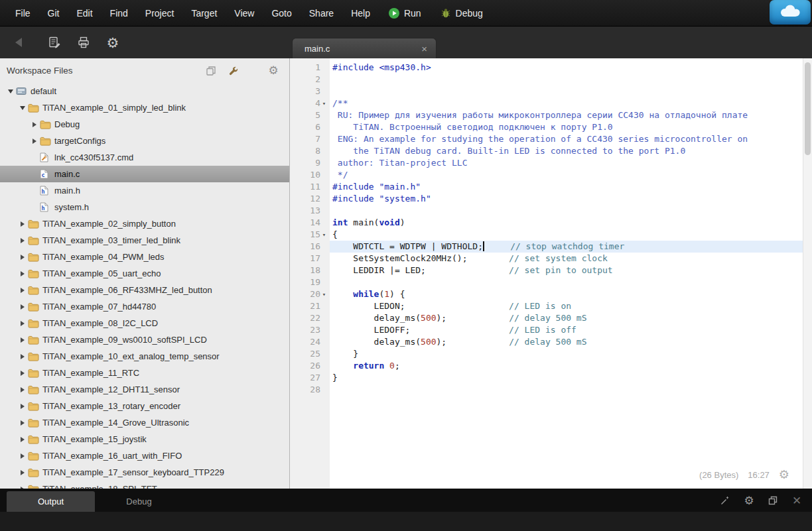  Describe the element at coordinates (84, 42) in the screenshot. I see `print-icon` at that location.